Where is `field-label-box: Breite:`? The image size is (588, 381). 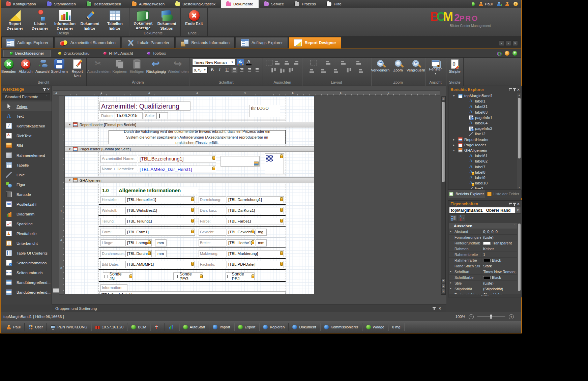
field-label-box: Breite: is located at coordinates (212, 243).